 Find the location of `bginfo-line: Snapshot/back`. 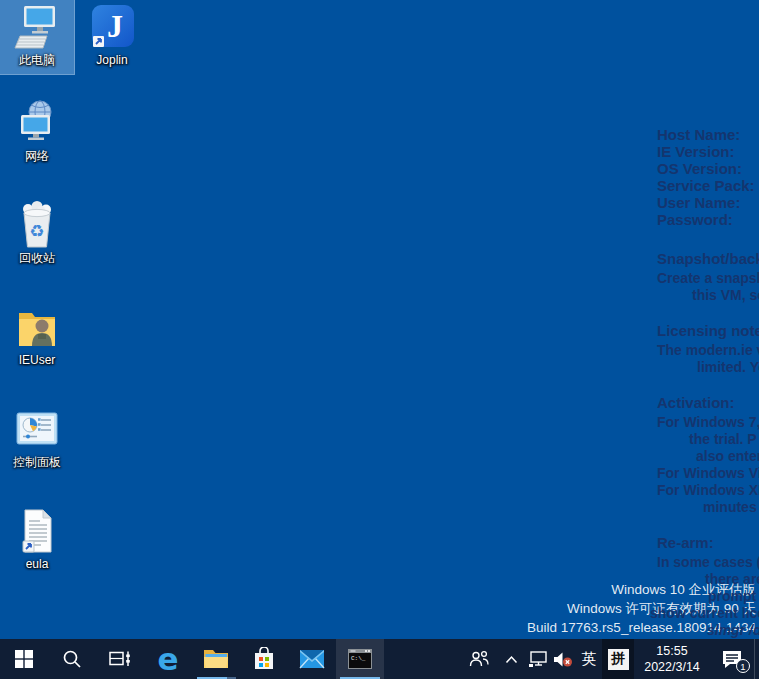

bginfo-line: Snapshot/back is located at coordinates (708, 258).